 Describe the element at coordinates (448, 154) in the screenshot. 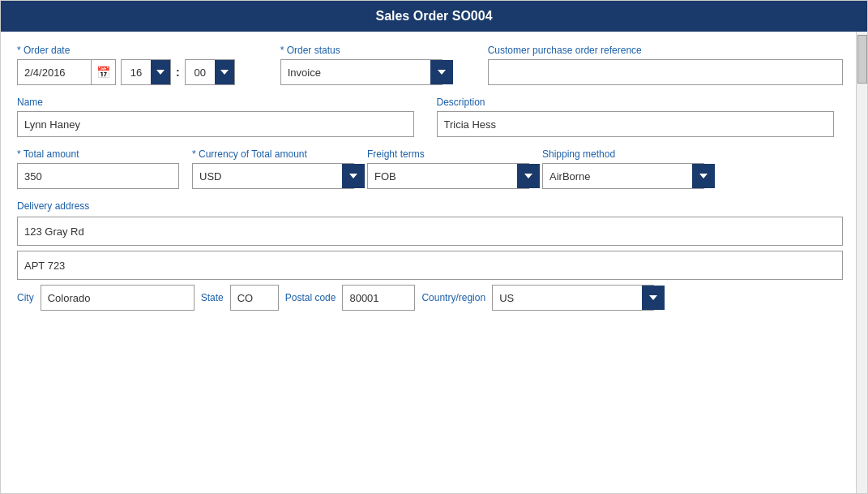

I see `freight-terms-label: Freight terms` at that location.